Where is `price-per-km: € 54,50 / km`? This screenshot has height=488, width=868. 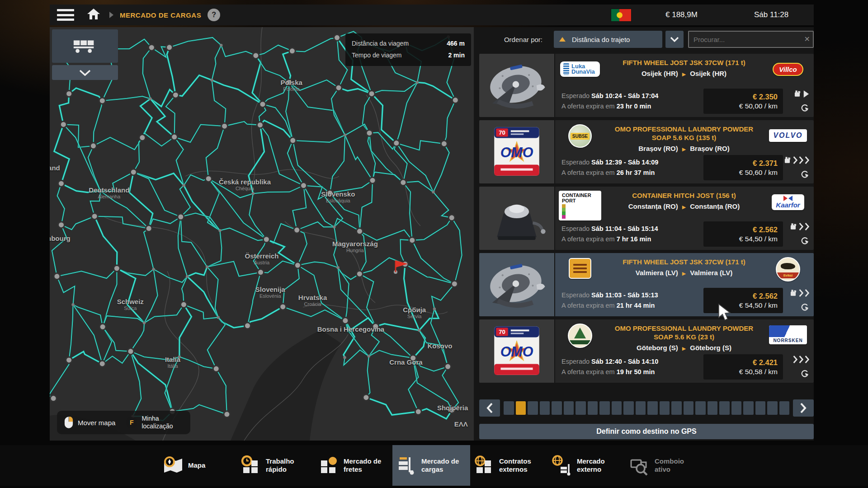
price-per-km: € 54,50 / km is located at coordinates (741, 305).